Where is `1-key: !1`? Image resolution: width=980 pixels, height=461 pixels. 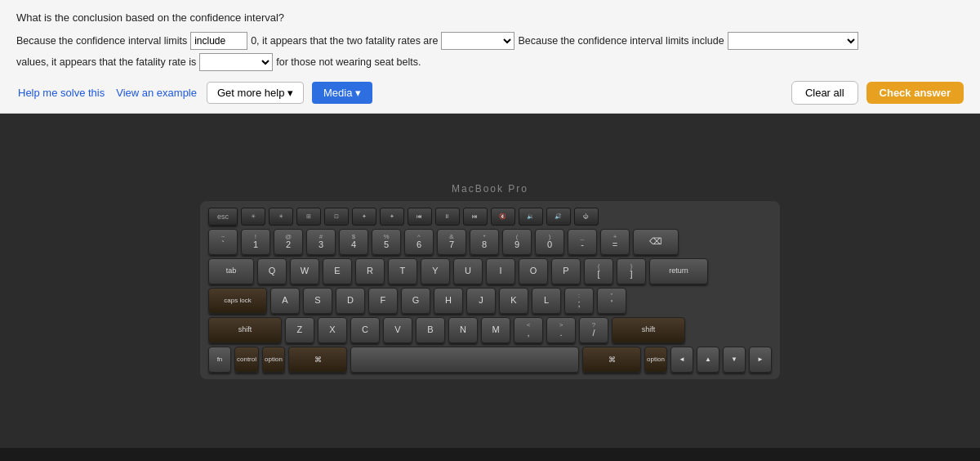
1-key: !1 is located at coordinates (256, 242).